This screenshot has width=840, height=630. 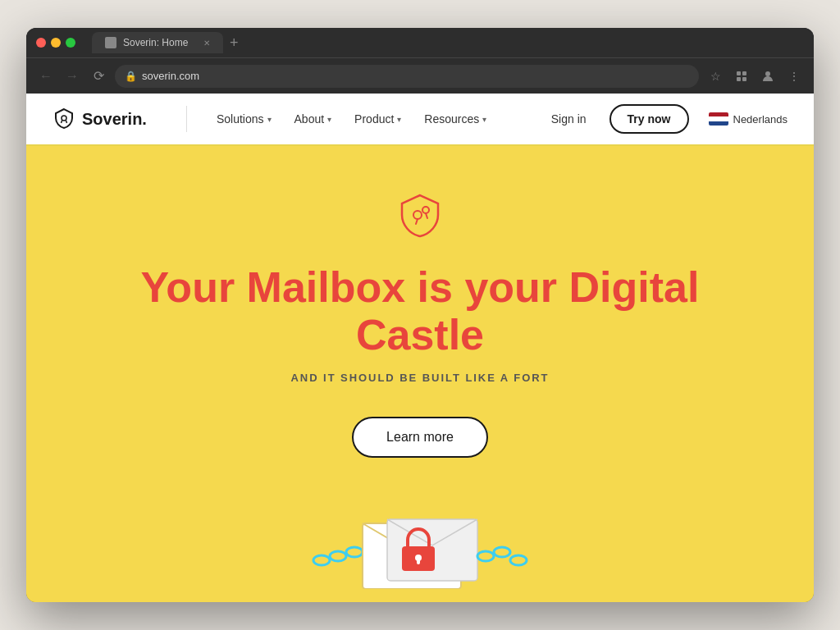 What do you see at coordinates (569, 119) in the screenshot?
I see `sign-in-button: Sign in` at bounding box center [569, 119].